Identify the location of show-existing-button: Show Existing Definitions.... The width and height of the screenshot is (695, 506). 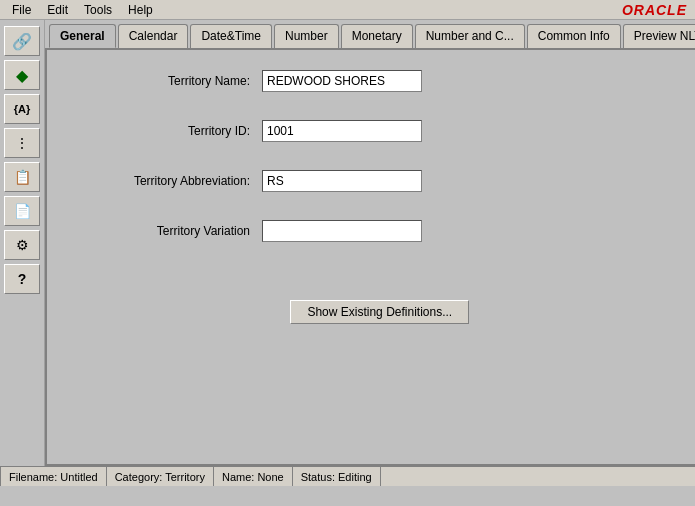
(380, 312).